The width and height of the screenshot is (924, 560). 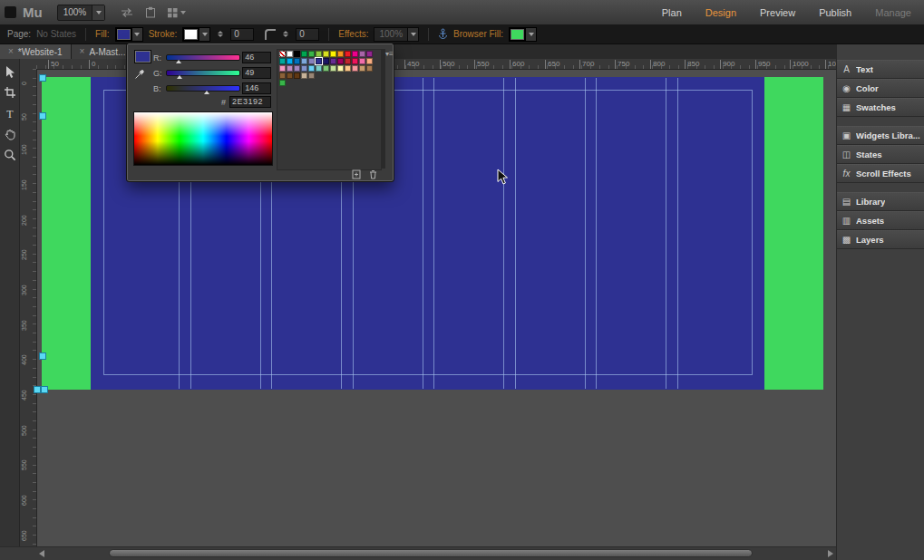 What do you see at coordinates (880, 174) in the screenshot?
I see `panel-item-scroll-effects: fxScroll Effects` at bounding box center [880, 174].